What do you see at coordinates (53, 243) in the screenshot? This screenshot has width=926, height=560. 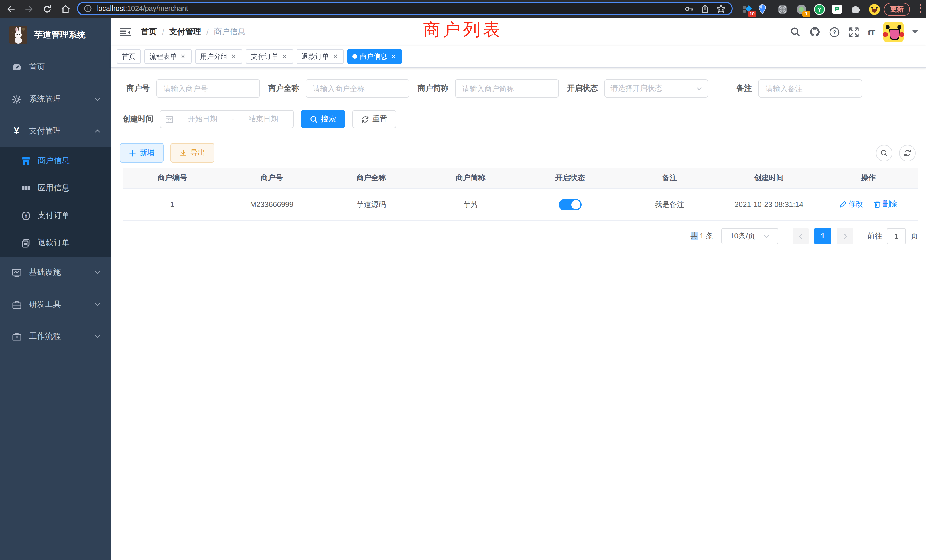 I see `sidebar-item-label: 退款订单` at bounding box center [53, 243].